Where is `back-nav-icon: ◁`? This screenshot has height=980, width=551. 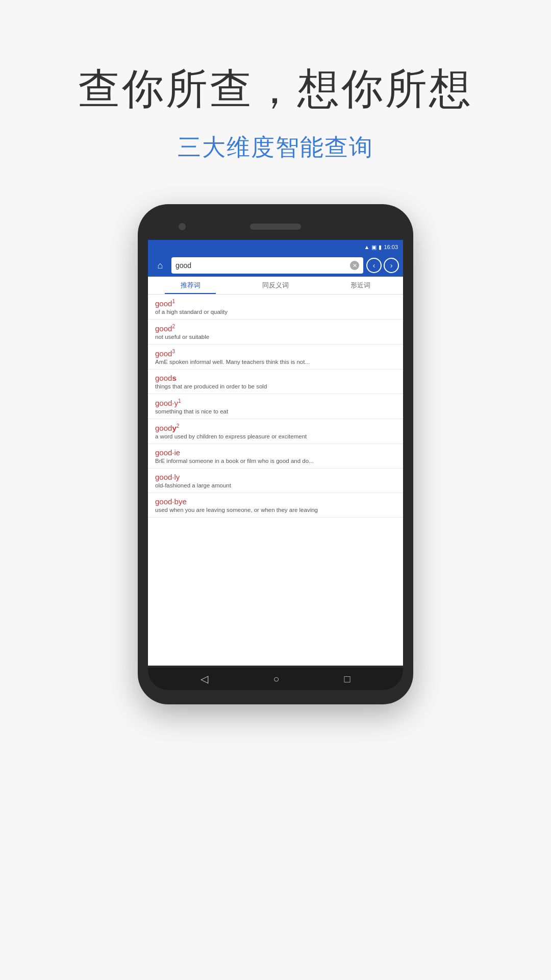 back-nav-icon: ◁ is located at coordinates (204, 679).